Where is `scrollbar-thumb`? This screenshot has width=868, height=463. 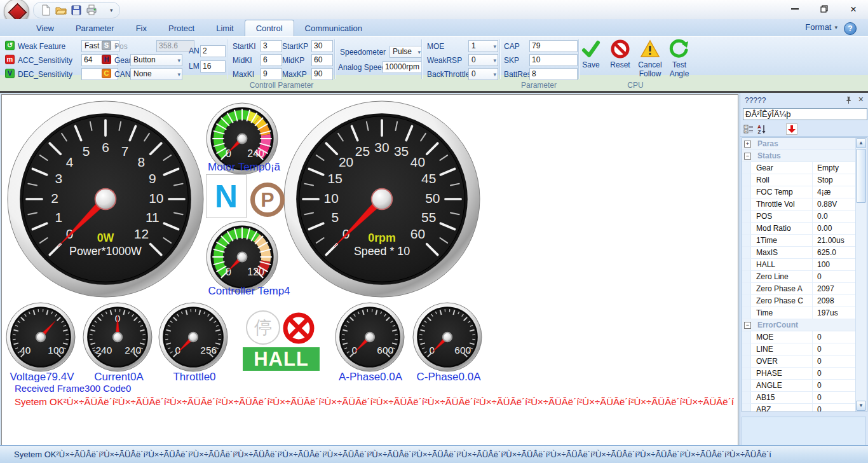
scrollbar-thumb is located at coordinates (861, 176).